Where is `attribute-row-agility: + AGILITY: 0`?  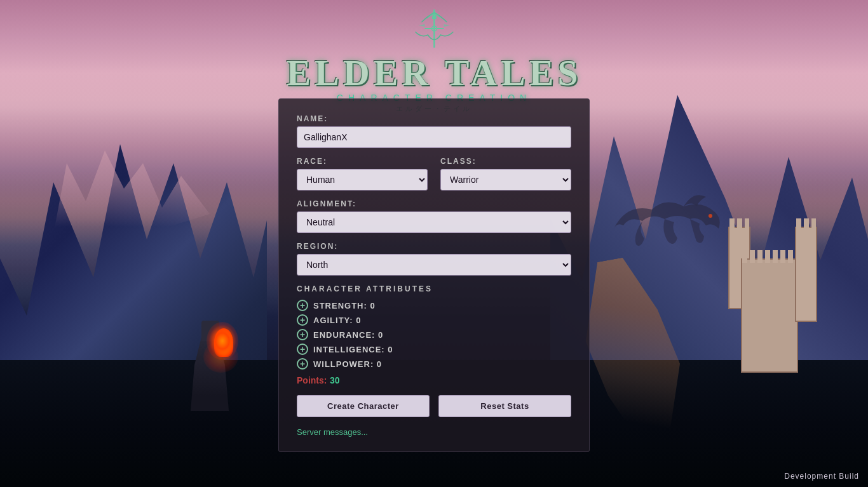
attribute-row-agility: + AGILITY: 0 is located at coordinates (434, 320).